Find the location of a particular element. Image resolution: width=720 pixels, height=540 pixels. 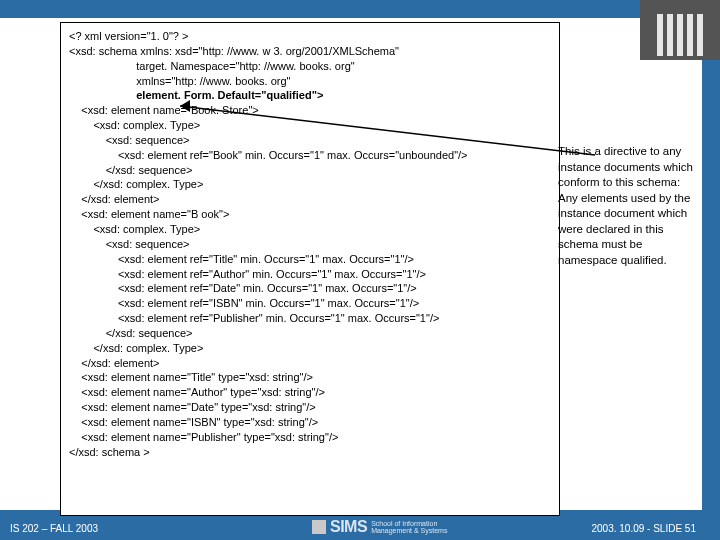

footer-slide-number: 2003. 10.09 - SLIDE 51 is located at coordinates (644, 528).